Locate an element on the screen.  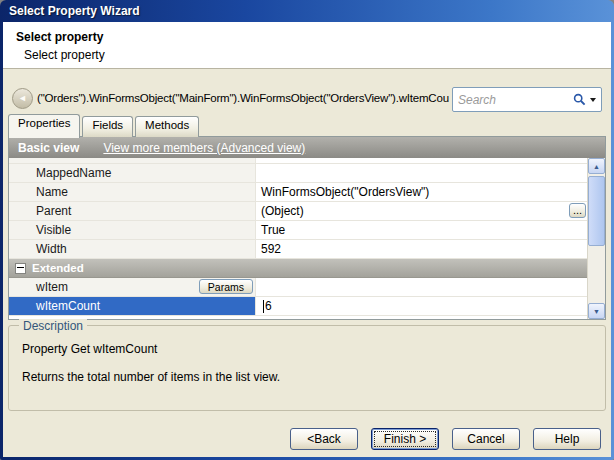
ellipsis-button: ... is located at coordinates (578, 210).